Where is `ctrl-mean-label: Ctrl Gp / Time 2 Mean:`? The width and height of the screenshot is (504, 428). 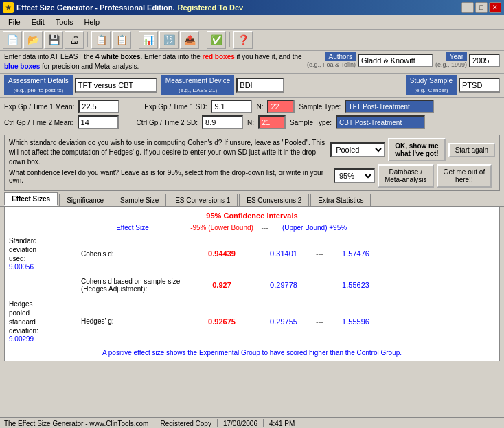 ctrl-mean-label: Ctrl Gp / Time 2 Mean: is located at coordinates (38, 122).